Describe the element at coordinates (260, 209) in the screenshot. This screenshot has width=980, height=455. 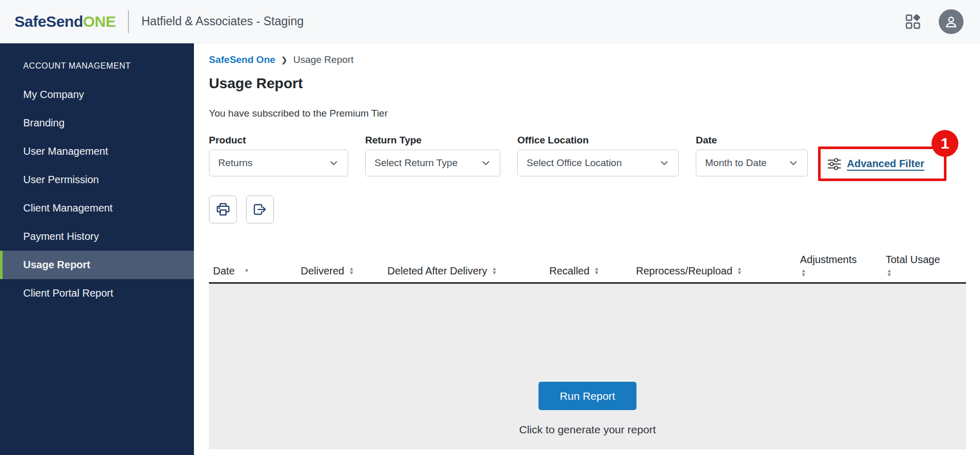
I see `export-button` at that location.